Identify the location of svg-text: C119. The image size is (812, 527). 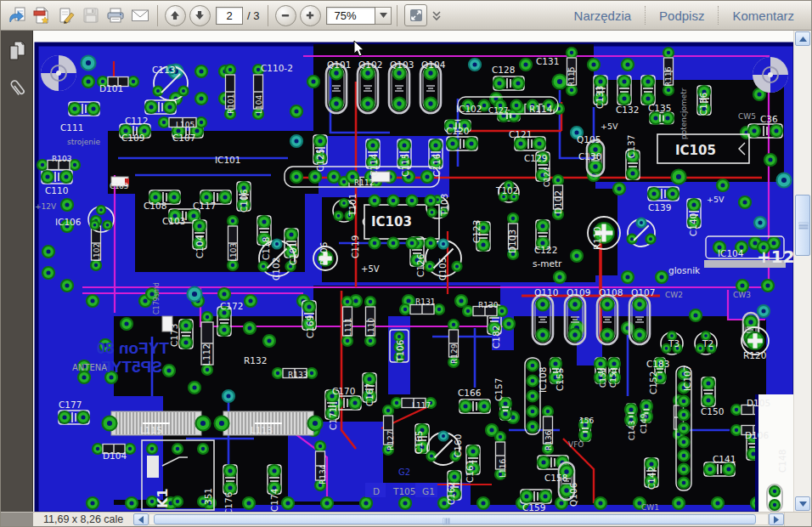
(355, 246).